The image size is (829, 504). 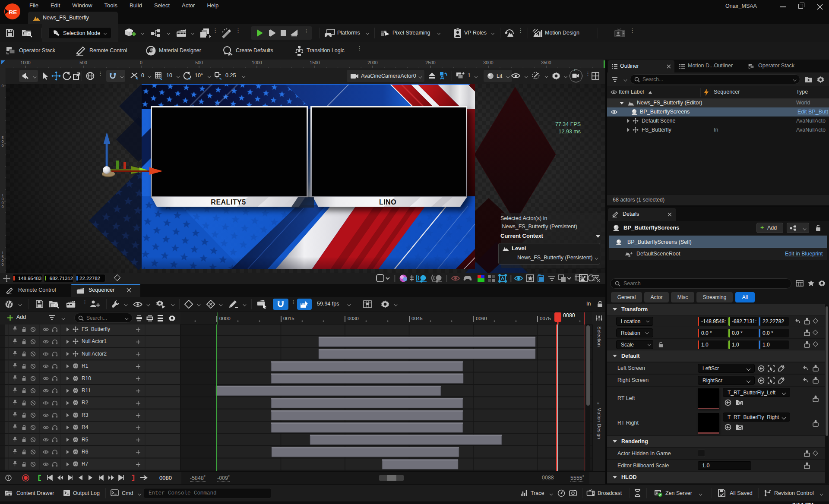 I want to click on svg-text: 0080, so click(x=569, y=315).